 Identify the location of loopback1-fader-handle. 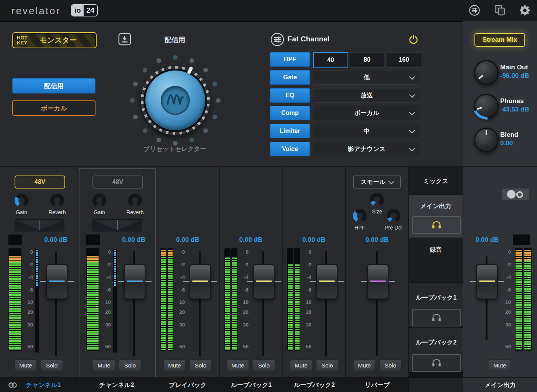
(264, 282).